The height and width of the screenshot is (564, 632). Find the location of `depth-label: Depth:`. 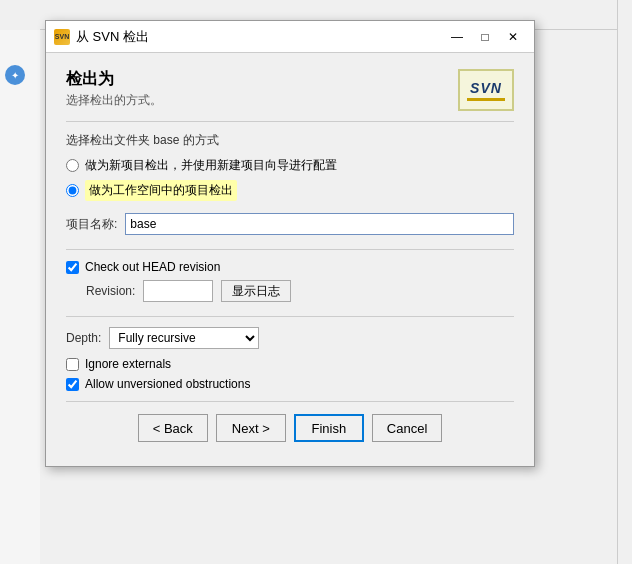

depth-label: Depth: is located at coordinates (84, 338).